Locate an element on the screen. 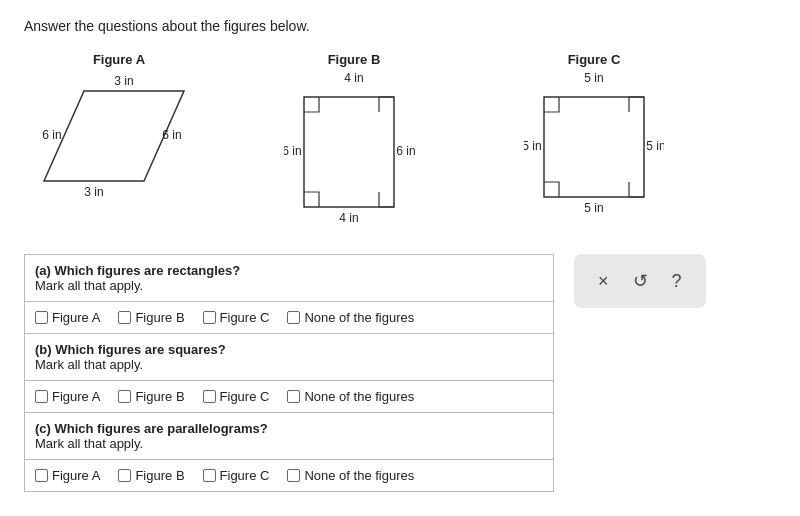 The image size is (800, 516). figure-b-svg: 6 in 6 in 4 in is located at coordinates (354, 157).